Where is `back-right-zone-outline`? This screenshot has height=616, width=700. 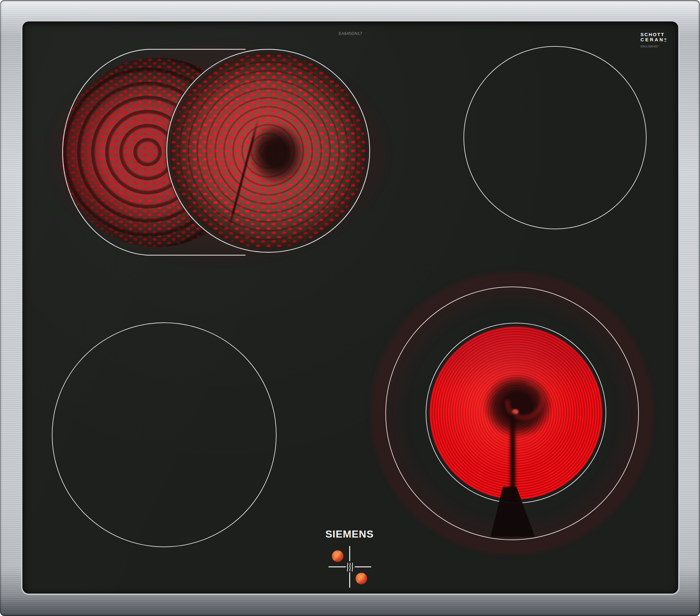
back-right-zone-outline is located at coordinates (555, 138).